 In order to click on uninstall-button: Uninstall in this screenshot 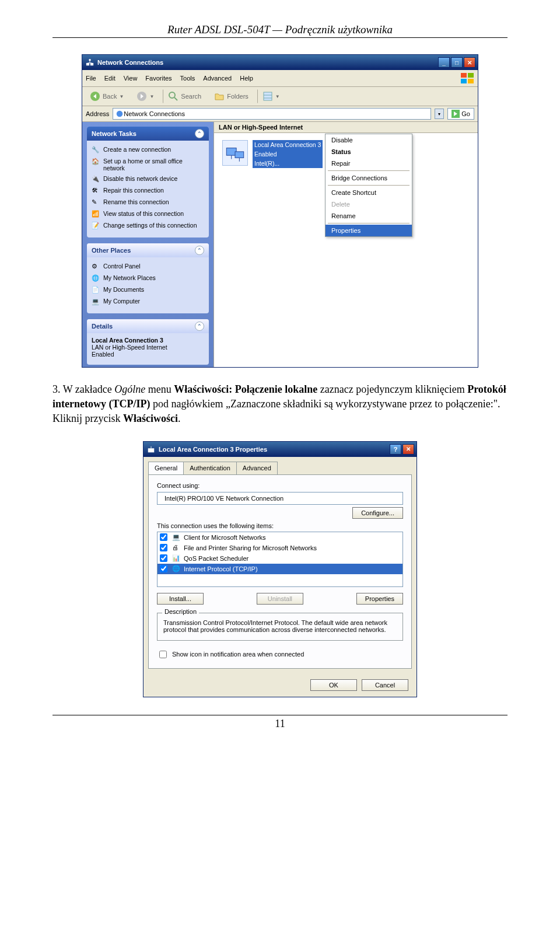, I will do `click(280, 599)`.